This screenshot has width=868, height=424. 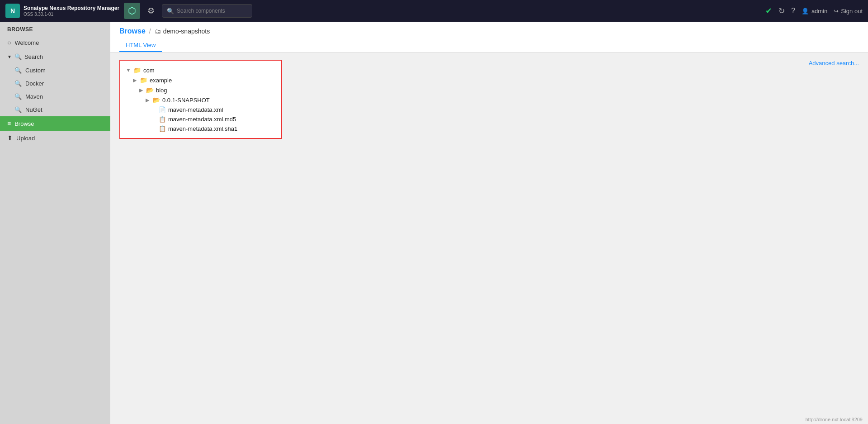 I want to click on footer-url: http://drone.nxt.local:8209, so click(x=834, y=419).